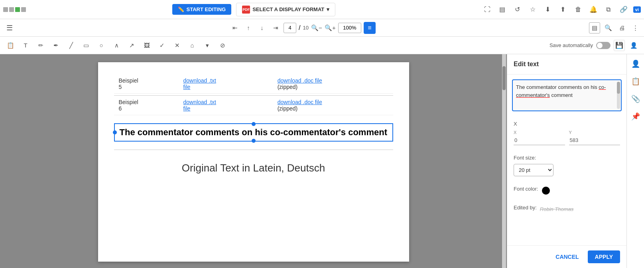 The width and height of the screenshot is (644, 268). What do you see at coordinates (502, 10) in the screenshot?
I see `columns-icon: ▤` at bounding box center [502, 10].